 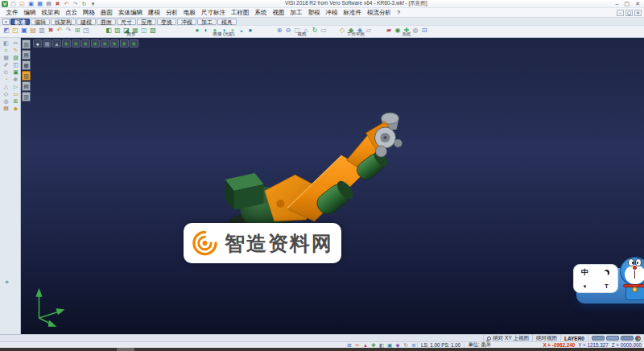 I want to click on menu-item: ?, so click(x=399, y=13).